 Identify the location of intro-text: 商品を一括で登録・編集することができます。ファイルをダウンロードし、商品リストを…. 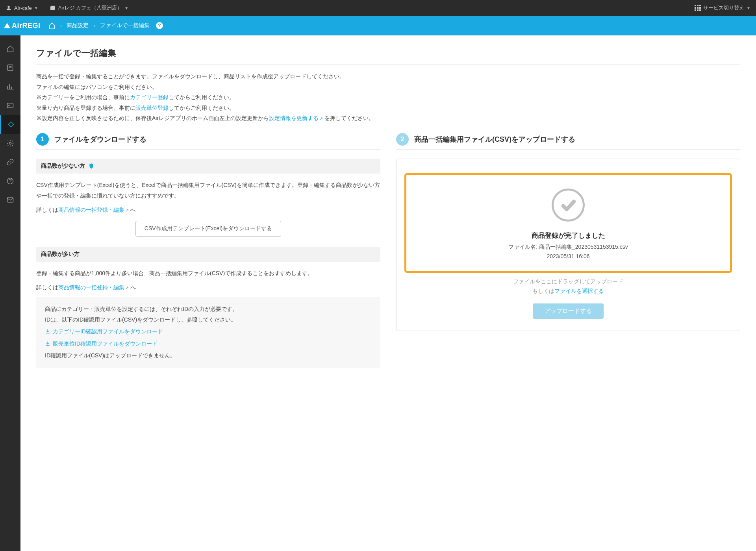
(388, 98).